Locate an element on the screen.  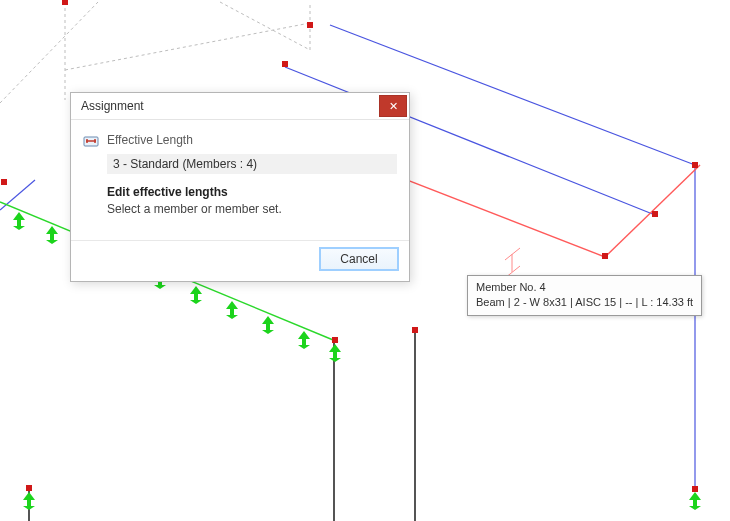
tooltip-details: Beam | 2 - W 8x31 | AISC 15 | -- | L : 1… is located at coordinates (584, 302).